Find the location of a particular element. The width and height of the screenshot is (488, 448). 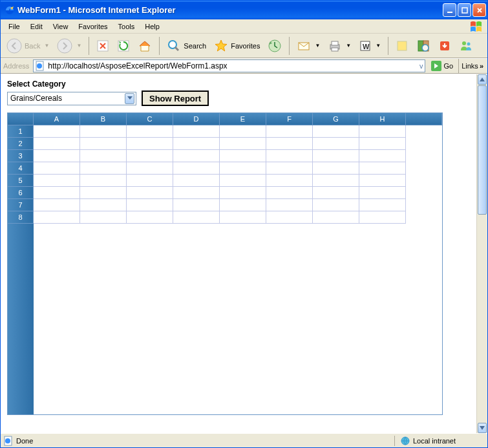

row-header: 7 is located at coordinates (21, 206).